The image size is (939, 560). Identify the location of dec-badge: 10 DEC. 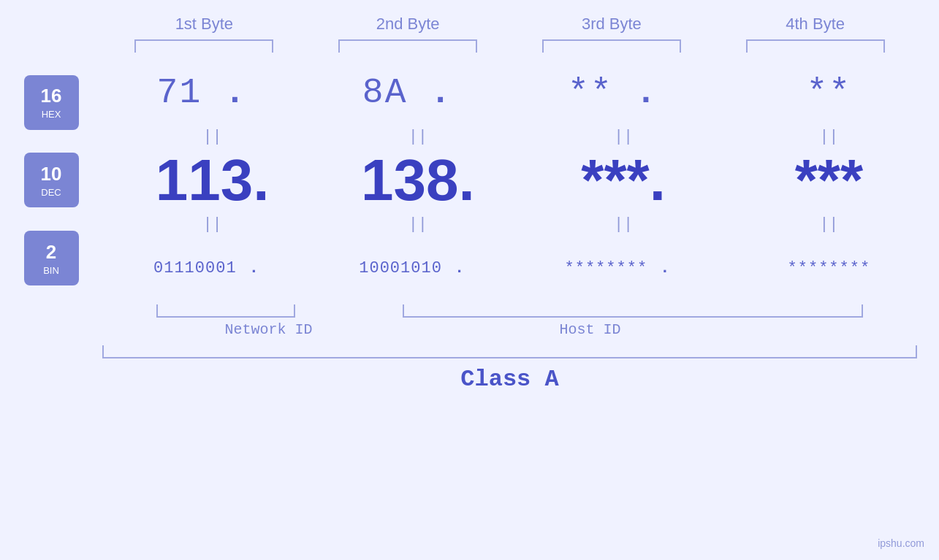
(51, 180).